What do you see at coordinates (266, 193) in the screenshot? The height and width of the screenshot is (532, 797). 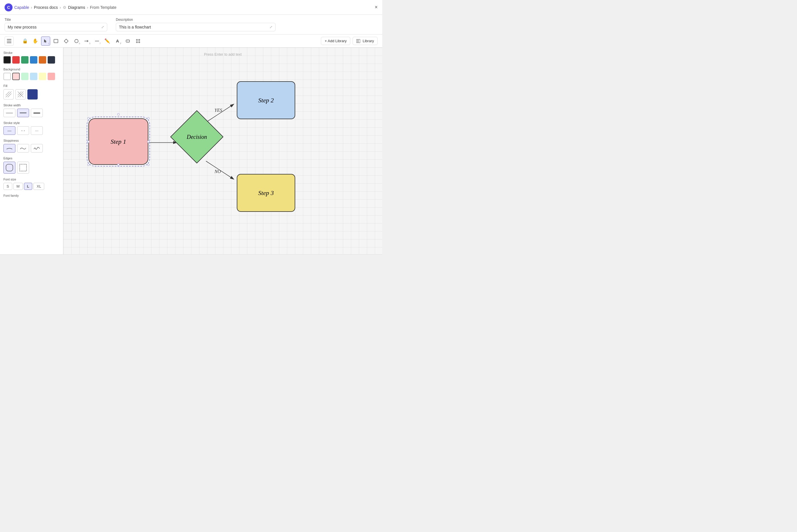 I see `step3-box: Step 3` at bounding box center [266, 193].